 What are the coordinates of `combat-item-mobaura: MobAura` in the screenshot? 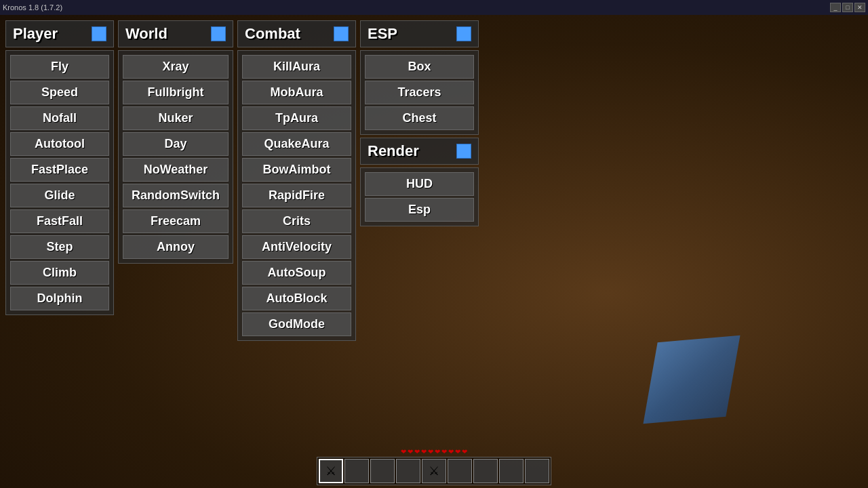 It's located at (297, 92).